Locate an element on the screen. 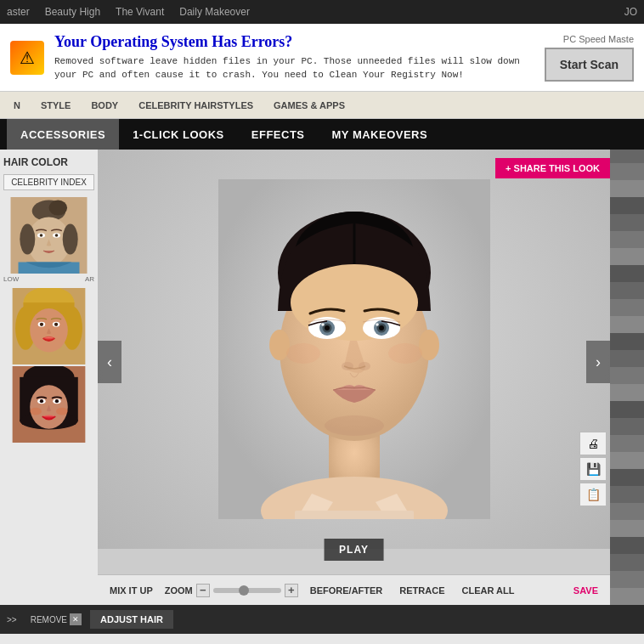 The image size is (644, 644). left-sidebar: HAIR COLOR CELEBRITY INDEX is located at coordinates (49, 377).